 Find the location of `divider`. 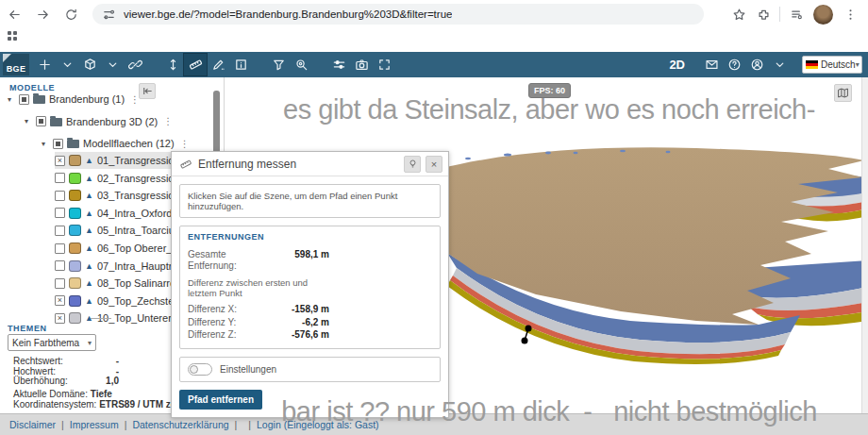

divider is located at coordinates (779, 14).